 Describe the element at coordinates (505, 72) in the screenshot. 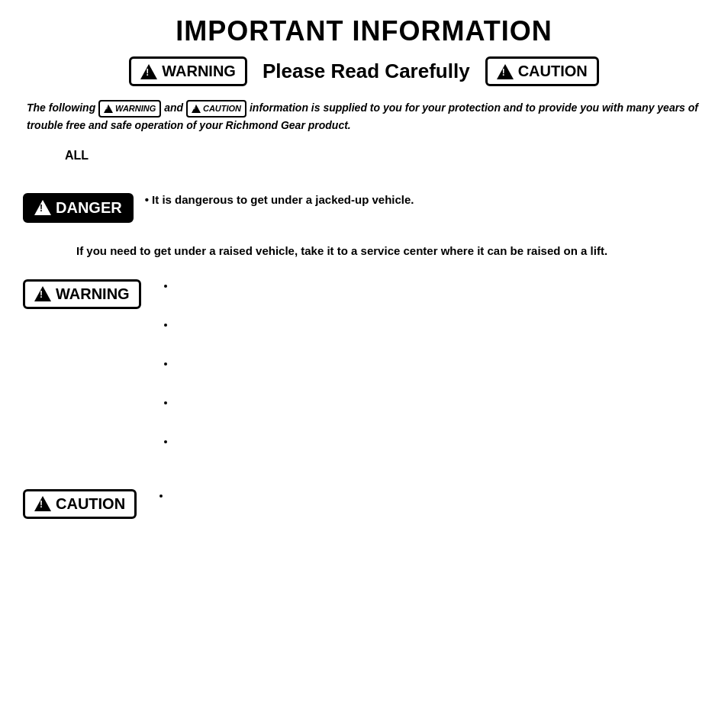

I see `caution-triangle-icon-header` at that location.